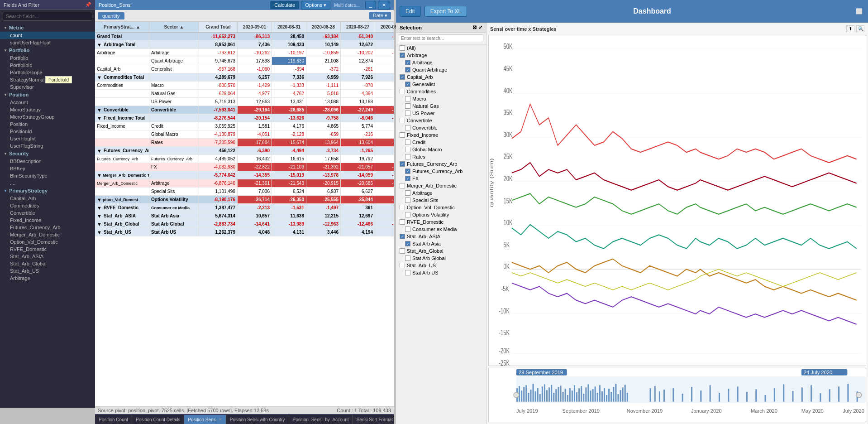 This screenshot has height=424, width=868. Describe the element at coordinates (220, 419) in the screenshot. I see `tab-close-icon: ✕` at that location.